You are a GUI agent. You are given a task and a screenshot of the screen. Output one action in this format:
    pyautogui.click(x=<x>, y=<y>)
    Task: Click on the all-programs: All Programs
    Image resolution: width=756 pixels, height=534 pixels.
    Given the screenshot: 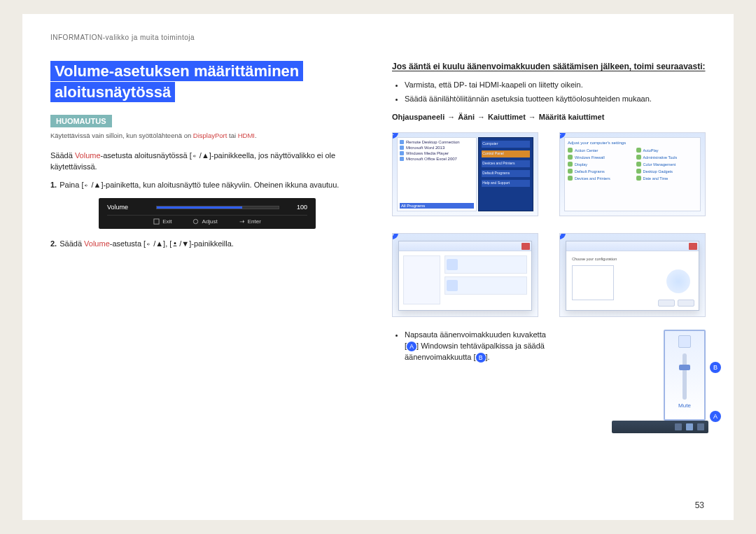 What is the action you would take?
    pyautogui.click(x=437, y=206)
    